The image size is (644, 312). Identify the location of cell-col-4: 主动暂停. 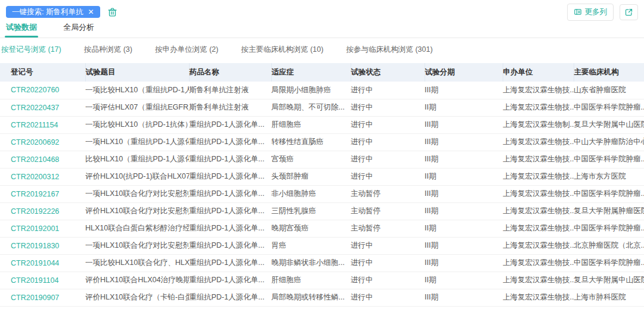
(388, 194).